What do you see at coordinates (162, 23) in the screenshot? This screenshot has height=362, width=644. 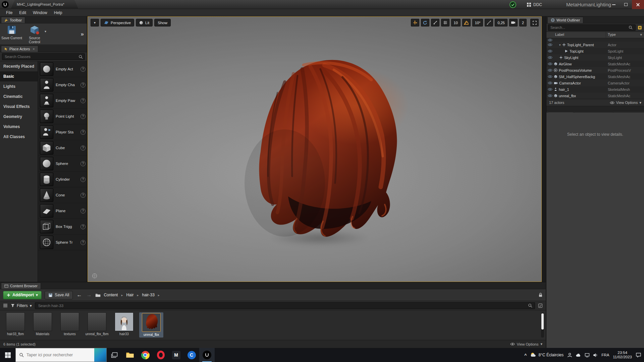 I see `show-flags-button: Show` at bounding box center [162, 23].